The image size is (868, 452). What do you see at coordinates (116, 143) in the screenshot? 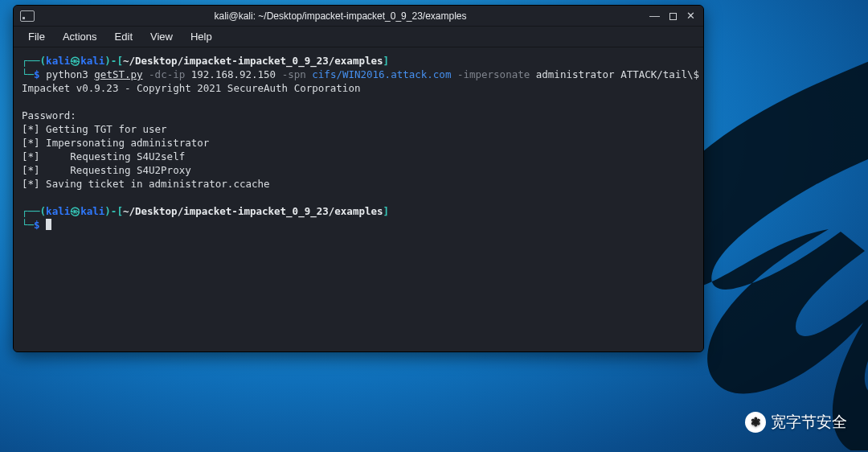
I see `output-line: [*] Impersonating administrator` at bounding box center [116, 143].